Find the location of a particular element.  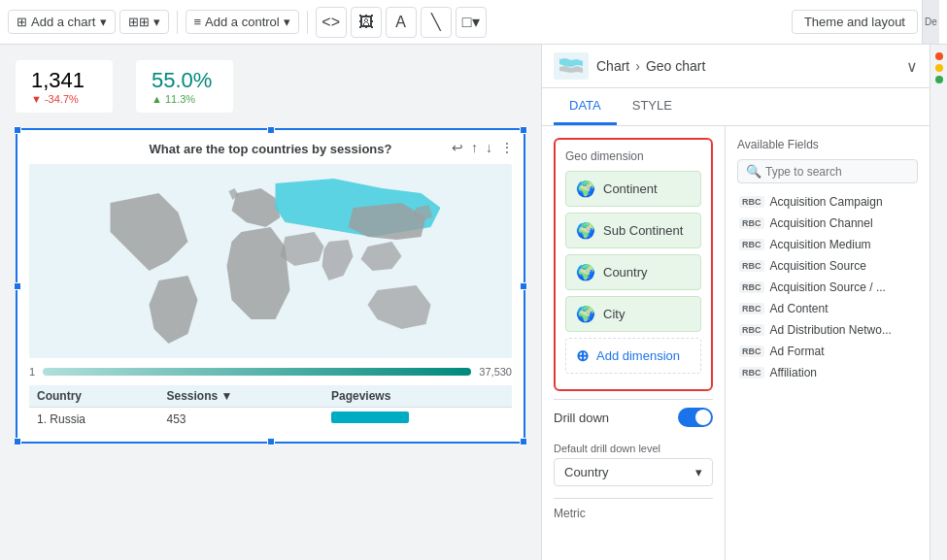

far-right-dot-green is located at coordinates (939, 80).